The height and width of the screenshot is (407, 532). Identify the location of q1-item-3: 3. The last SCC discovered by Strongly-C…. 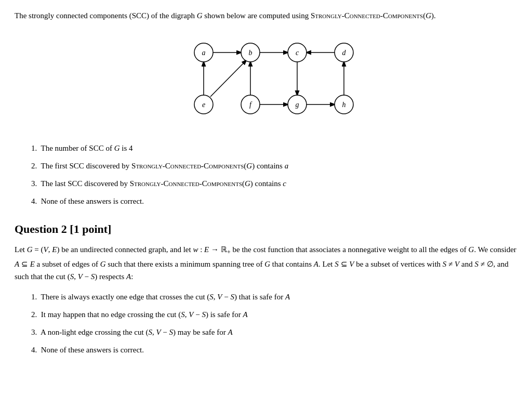
(274, 183).